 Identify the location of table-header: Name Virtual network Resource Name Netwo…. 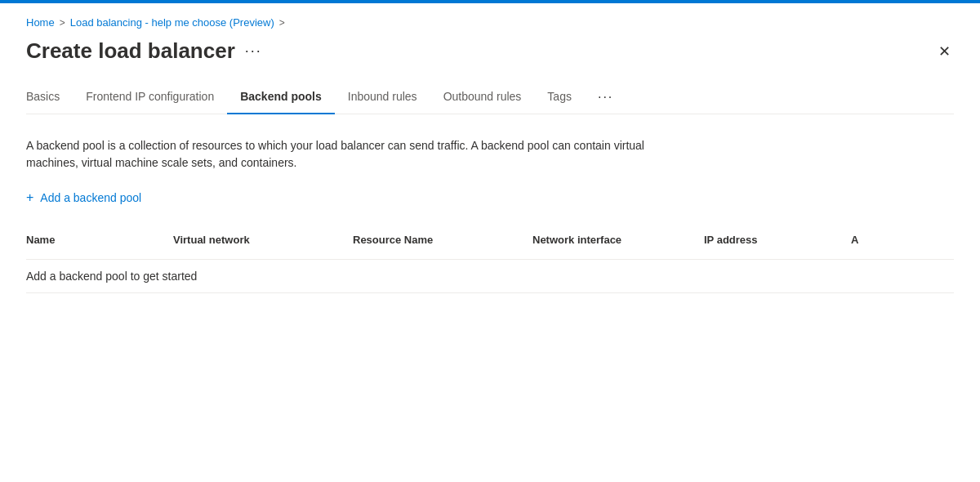
(490, 243).